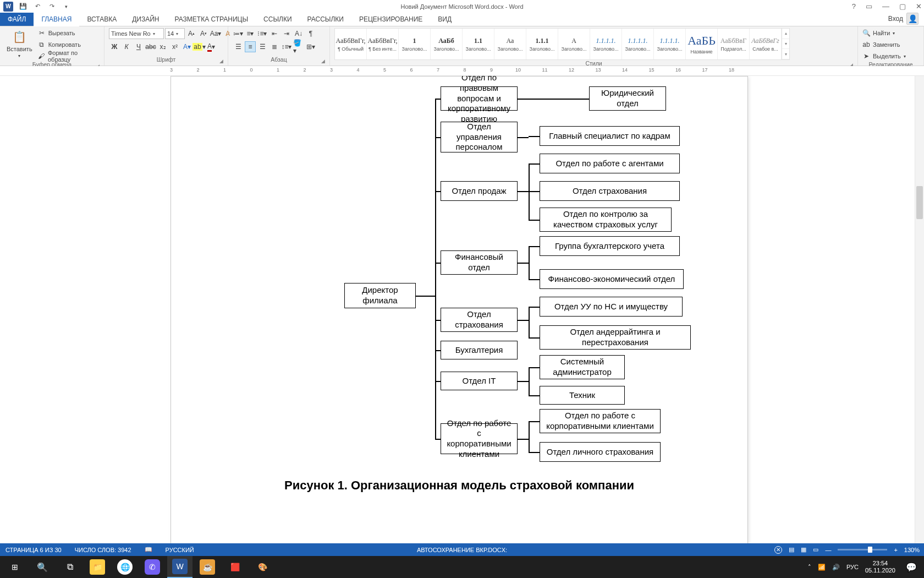  What do you see at coordinates (862, 549) in the screenshot?
I see `zoom-slider` at bounding box center [862, 549].